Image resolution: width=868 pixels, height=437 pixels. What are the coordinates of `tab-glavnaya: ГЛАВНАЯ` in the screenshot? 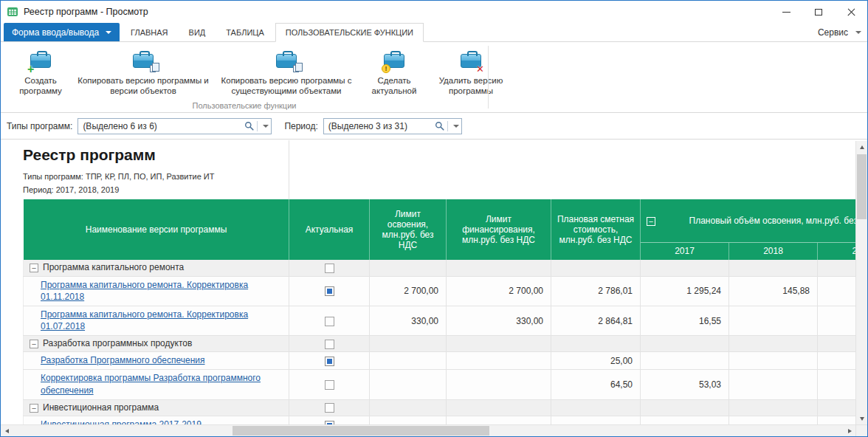 It's located at (149, 32).